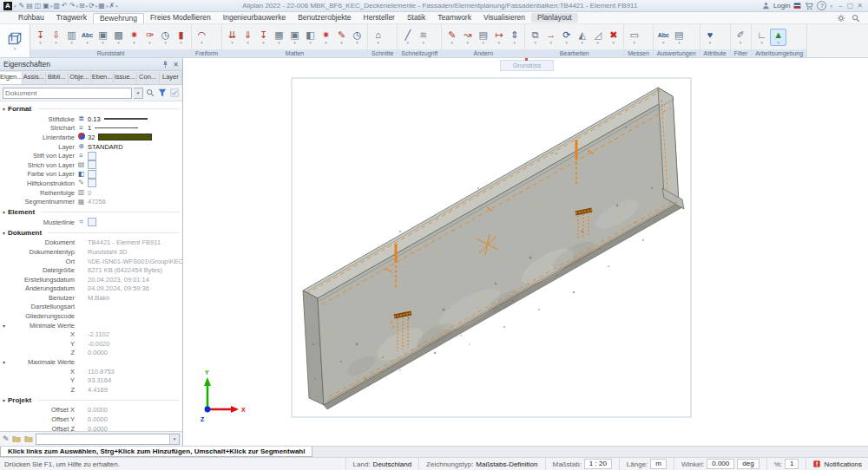 This screenshot has height=470, width=868. Describe the element at coordinates (555, 17) in the screenshot. I see `menu-tab-planlayout: Planlayout` at that location.